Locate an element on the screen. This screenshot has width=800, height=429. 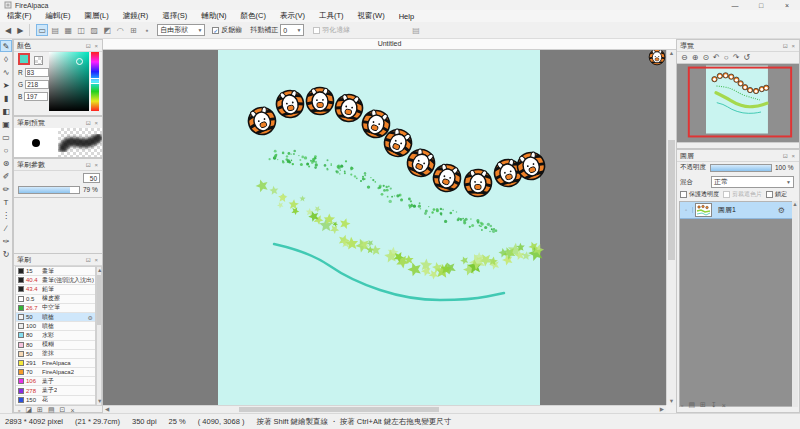
magic-wand-tool: ⊛ is located at coordinates (6, 163).